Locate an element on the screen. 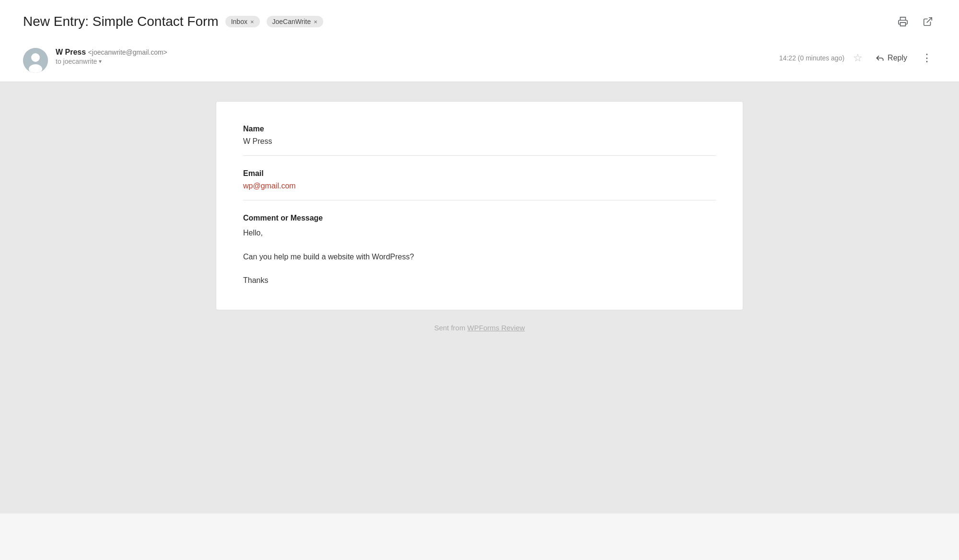 The width and height of the screenshot is (959, 560). reply-icon is located at coordinates (880, 58).